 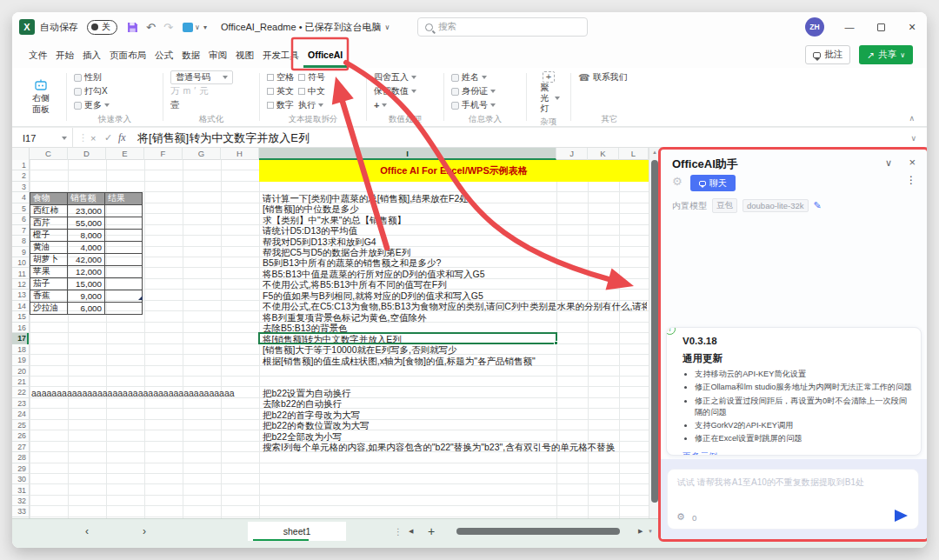 What do you see at coordinates (38, 55) in the screenshot?
I see `menu-tab-文件: 文件` at bounding box center [38, 55].